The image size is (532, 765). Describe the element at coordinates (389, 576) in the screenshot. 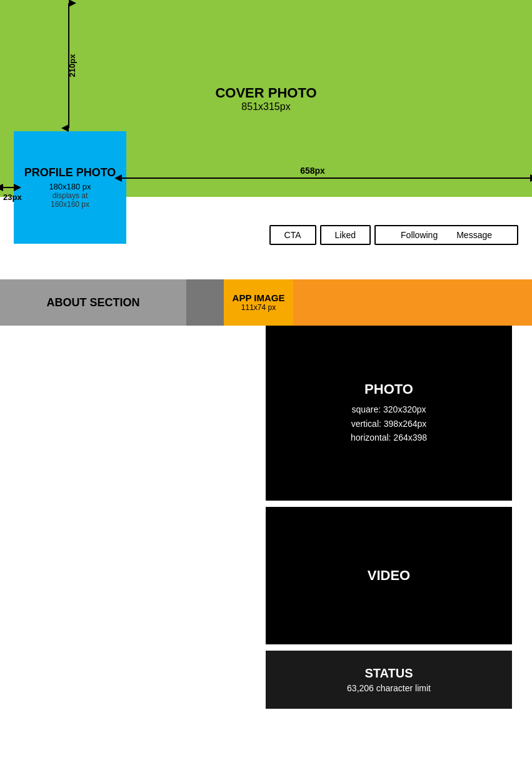

I see `video-block: VIDEO` at that location.